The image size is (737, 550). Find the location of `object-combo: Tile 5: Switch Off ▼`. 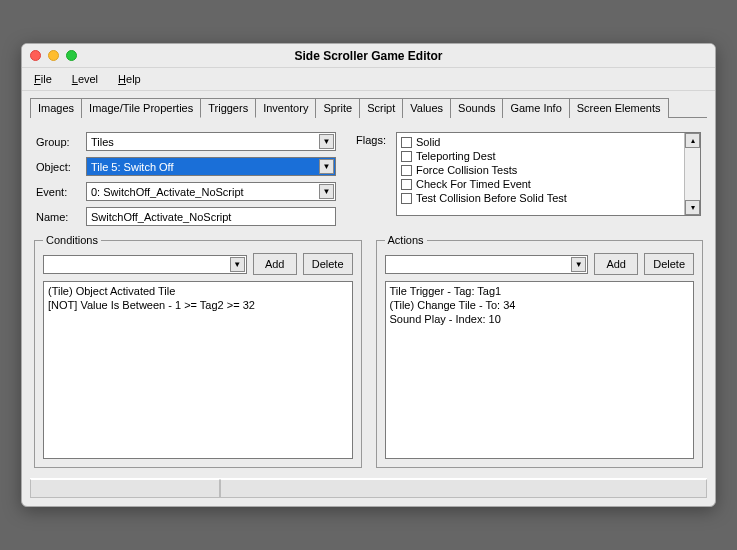

object-combo: Tile 5: Switch Off ▼ is located at coordinates (211, 166).